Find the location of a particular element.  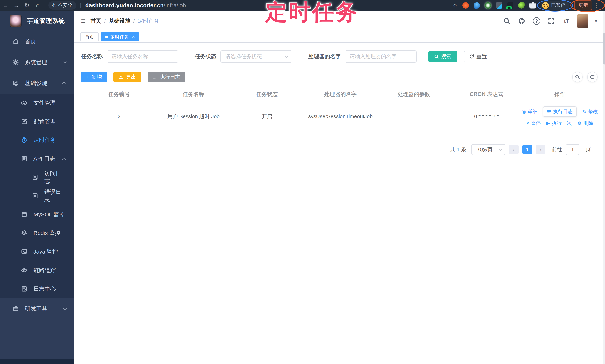

active-dot-icon is located at coordinates (106, 37).